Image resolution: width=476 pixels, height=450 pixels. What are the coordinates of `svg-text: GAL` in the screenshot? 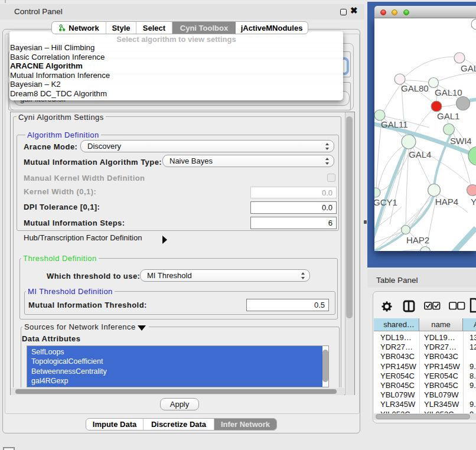 It's located at (468, 69).